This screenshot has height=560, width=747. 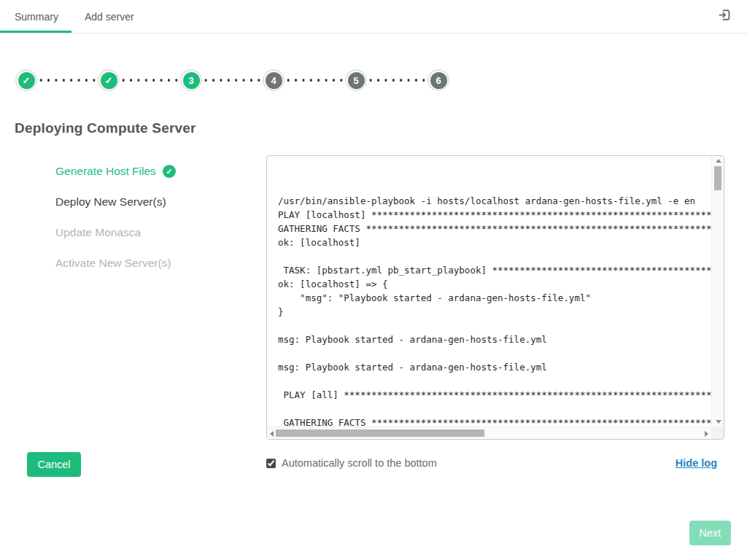 What do you see at coordinates (115, 263) in the screenshot?
I see `playbook-item: Activate New Server(s)` at bounding box center [115, 263].